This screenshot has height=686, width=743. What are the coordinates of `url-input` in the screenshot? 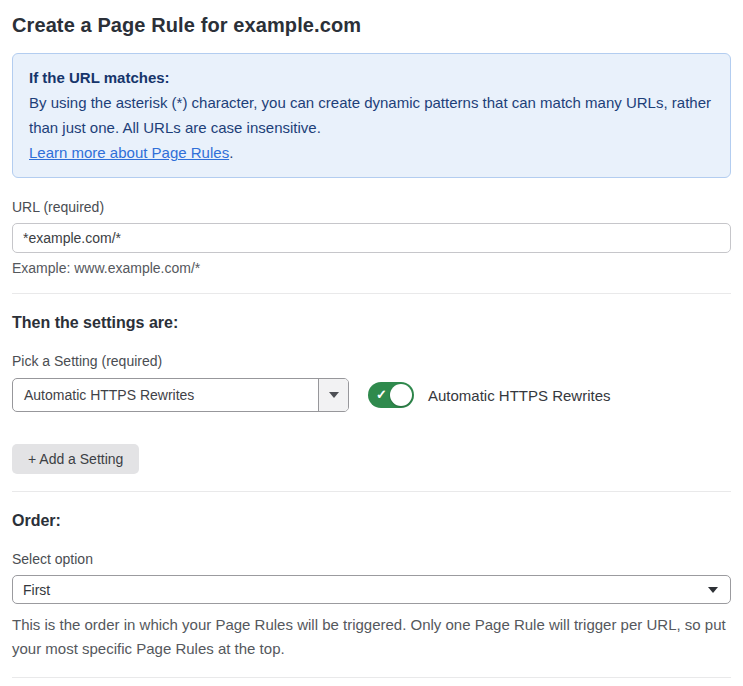 It's located at (372, 238).